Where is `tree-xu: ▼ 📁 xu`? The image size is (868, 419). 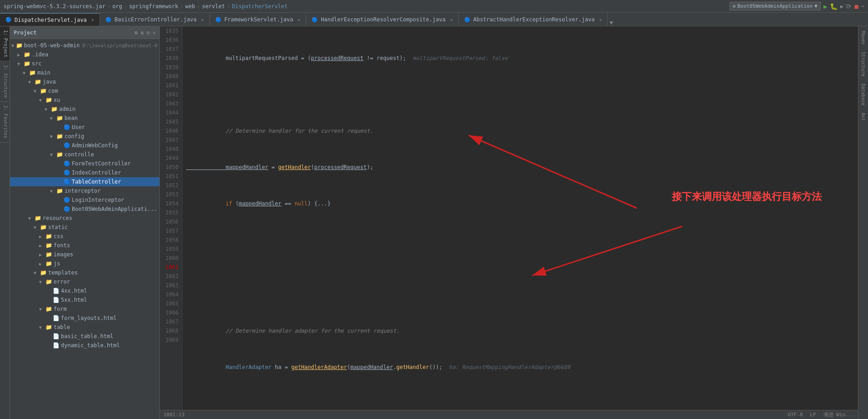
tree-xu: ▼ 📁 xu is located at coordinates (84, 100).